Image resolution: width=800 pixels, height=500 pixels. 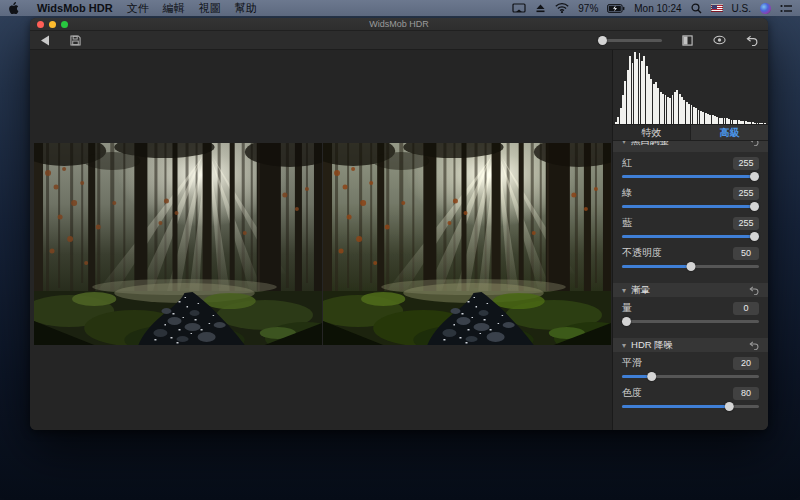 What do you see at coordinates (690, 314) in the screenshot?
I see `slider-row-amount: 量 0` at bounding box center [690, 314].